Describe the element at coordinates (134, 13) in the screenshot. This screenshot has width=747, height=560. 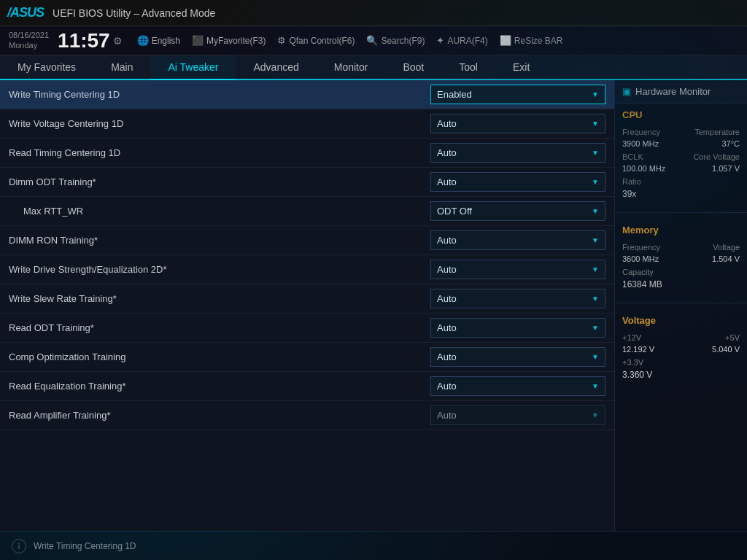
I see `bios-title: UEFI BIOS Utility – Advanced Mode` at that location.